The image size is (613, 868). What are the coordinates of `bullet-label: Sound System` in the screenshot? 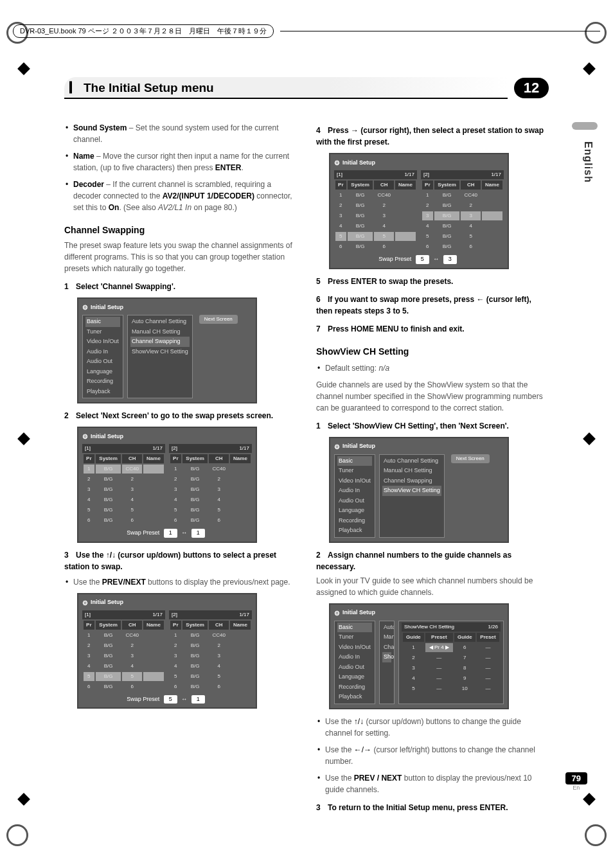 It's located at (100, 128).